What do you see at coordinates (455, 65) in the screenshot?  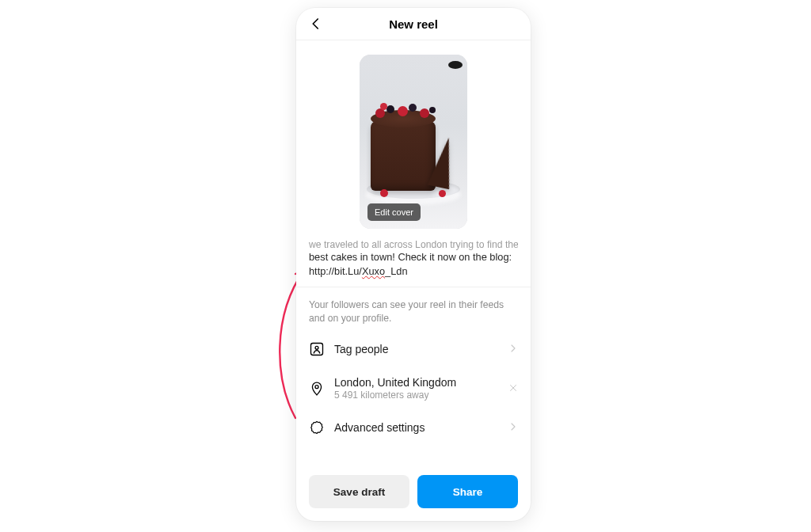 I see `cover-cup` at bounding box center [455, 65].